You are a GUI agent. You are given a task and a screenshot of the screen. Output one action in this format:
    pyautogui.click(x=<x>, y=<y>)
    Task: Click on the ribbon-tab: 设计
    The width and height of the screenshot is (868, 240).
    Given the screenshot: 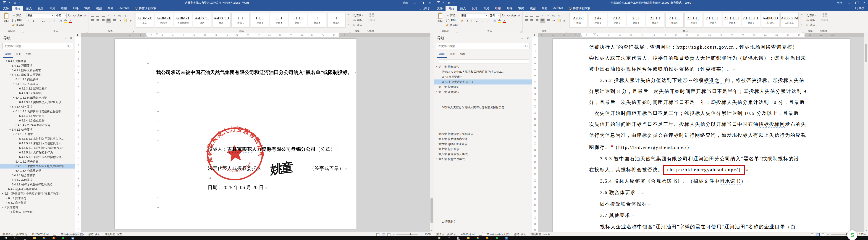 What is the action you would take?
    pyautogui.click(x=41, y=8)
    